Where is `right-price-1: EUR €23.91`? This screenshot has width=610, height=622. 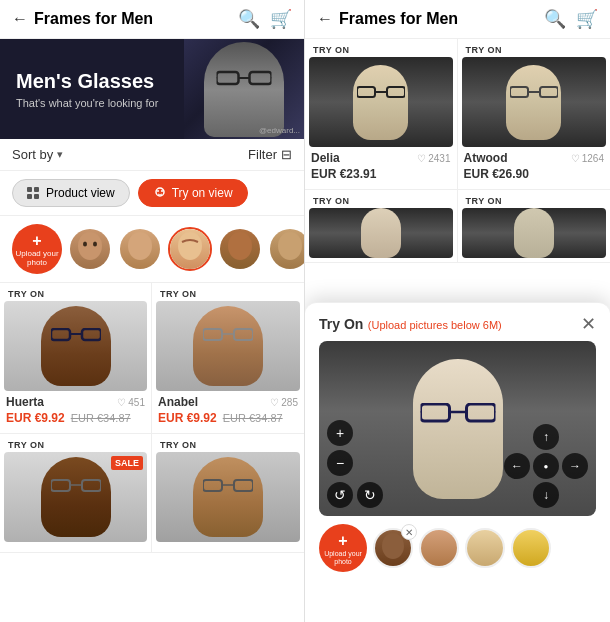
right-price-1: EUR €23.91 is located at coordinates (381, 176).